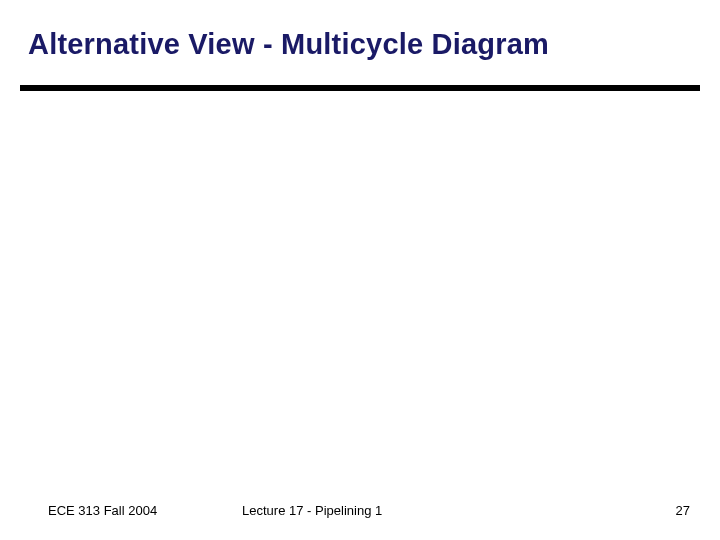 Image resolution: width=720 pixels, height=540 pixels. Describe the element at coordinates (683, 510) in the screenshot. I see `footer-page-number: 27` at that location.